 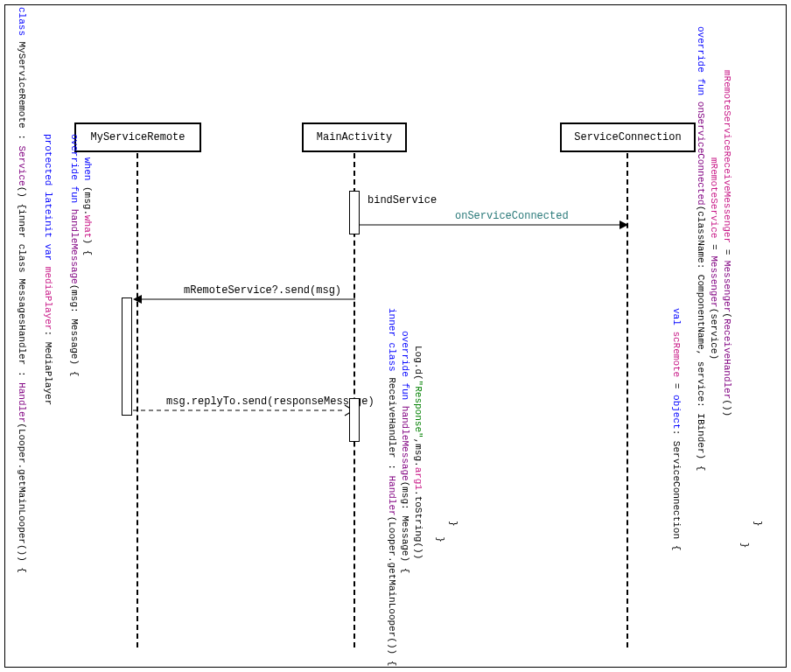 I want to click on code-when: when (msg.what) {, so click(x=88, y=206).